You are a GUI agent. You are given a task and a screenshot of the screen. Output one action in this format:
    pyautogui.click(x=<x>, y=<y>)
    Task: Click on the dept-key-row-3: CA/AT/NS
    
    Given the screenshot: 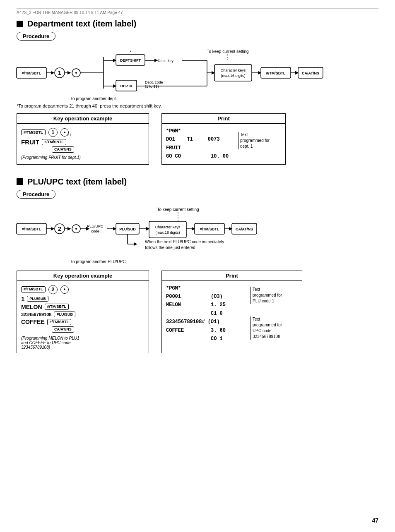 What is the action you would take?
    pyautogui.click(x=98, y=150)
    